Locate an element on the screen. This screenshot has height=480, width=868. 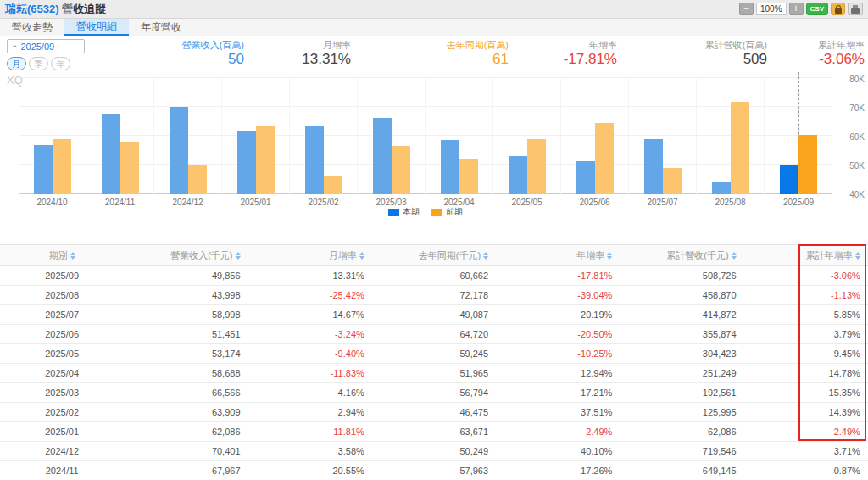
period-button-quarter: 季 is located at coordinates (39, 64).